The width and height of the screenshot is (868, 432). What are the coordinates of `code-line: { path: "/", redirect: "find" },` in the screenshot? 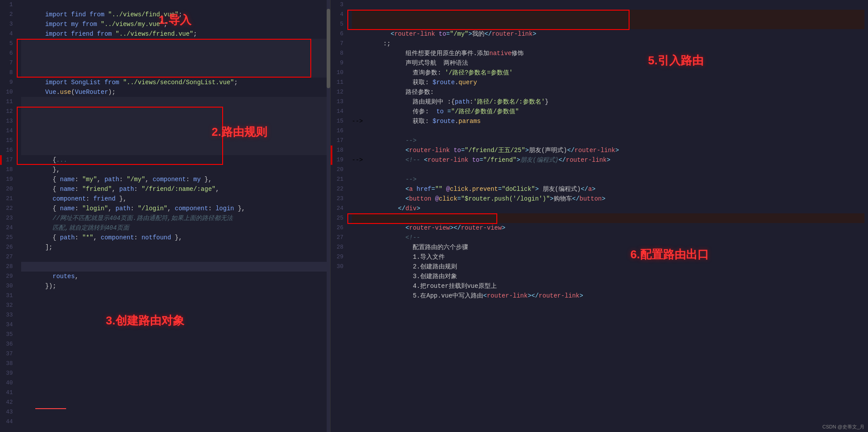 It's located at (174, 141).